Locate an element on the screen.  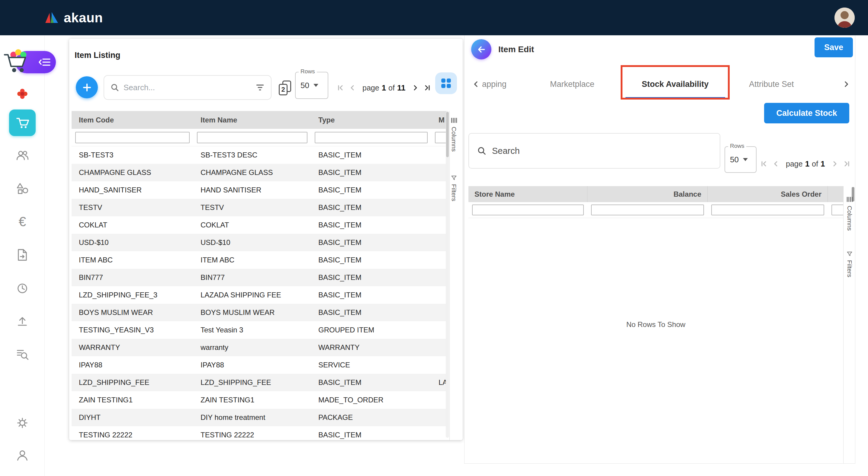
table-row: CHAMPAGNE GLASSCHAMPAGNE GLASSBASIC_ITEM is located at coordinates (259, 173).